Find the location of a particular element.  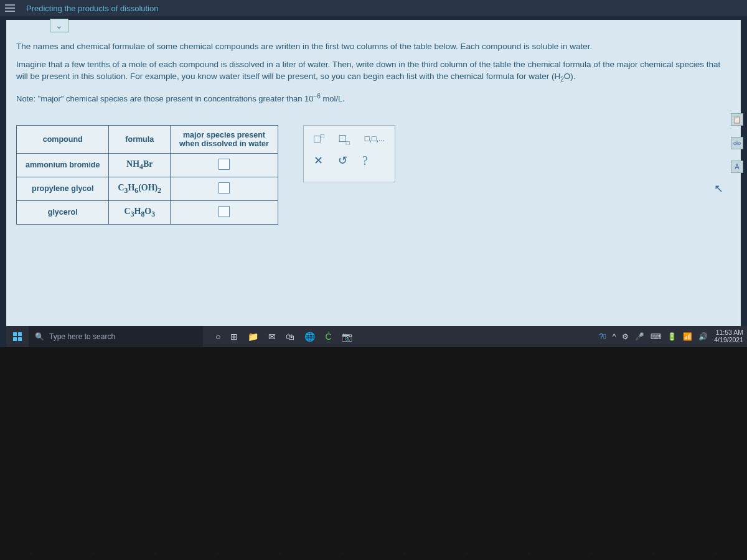

chevron-up-icon: ^ is located at coordinates (614, 337).